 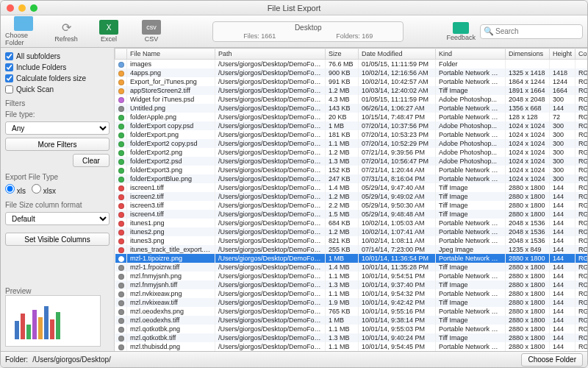 I want to click on column-header: Height, so click(x=563, y=54).